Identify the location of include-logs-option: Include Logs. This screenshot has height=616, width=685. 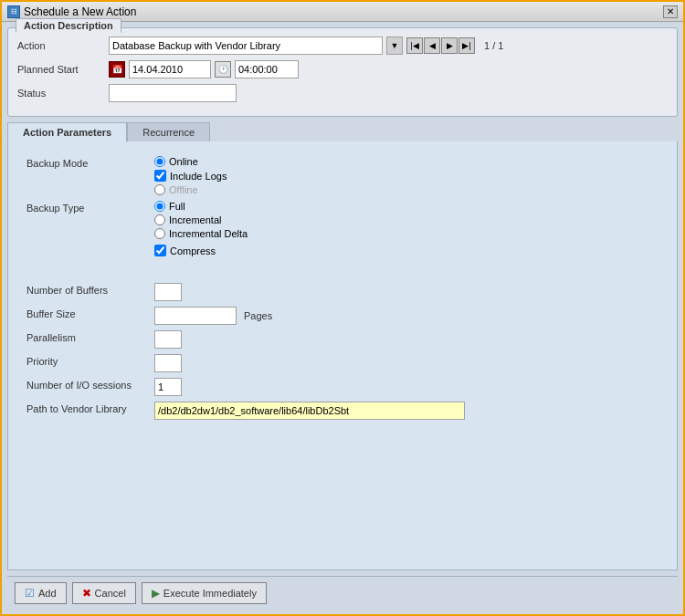
(190, 175).